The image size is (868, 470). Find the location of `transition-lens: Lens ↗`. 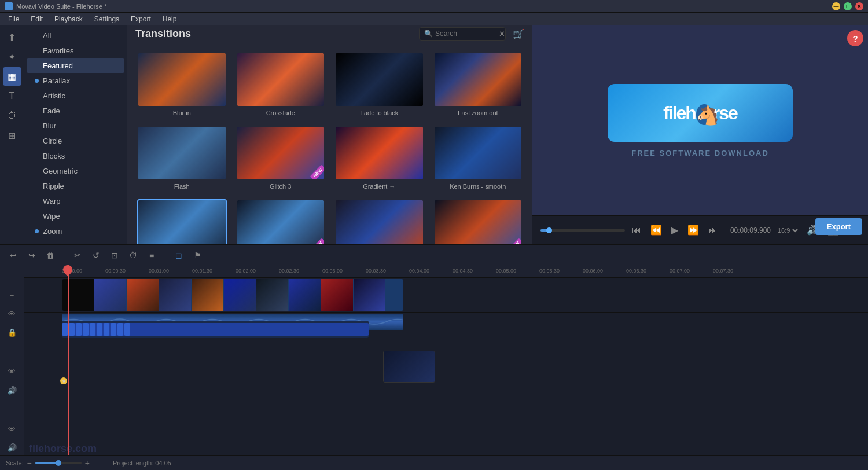

transition-lens: Lens ↗ is located at coordinates (182, 221).